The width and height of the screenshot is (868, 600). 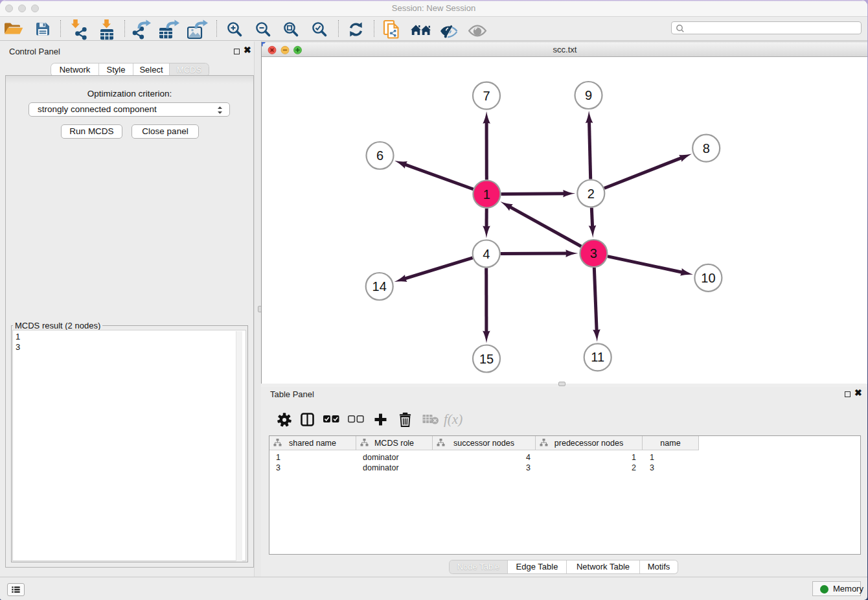 What do you see at coordinates (380, 156) in the screenshot?
I see `svg-text: 6` at bounding box center [380, 156].